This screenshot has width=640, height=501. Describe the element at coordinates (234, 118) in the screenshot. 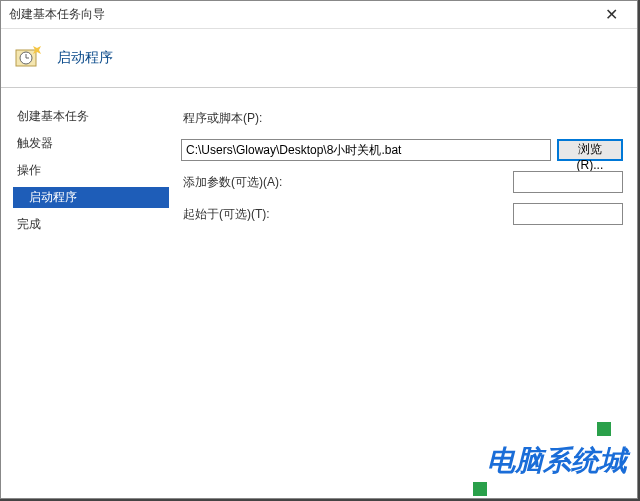

I see `program-script-label: 程序或脚本(P):` at that location.